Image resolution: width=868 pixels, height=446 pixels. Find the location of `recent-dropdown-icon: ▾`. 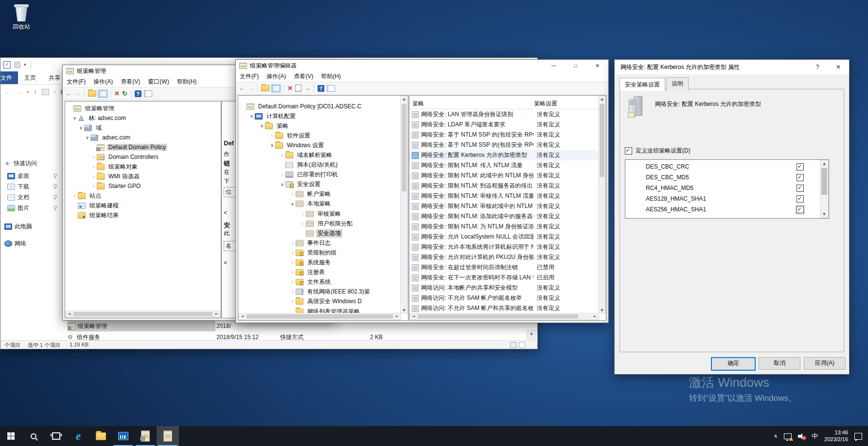

recent-dropdown-icon: ▾ is located at coordinates (28, 92).